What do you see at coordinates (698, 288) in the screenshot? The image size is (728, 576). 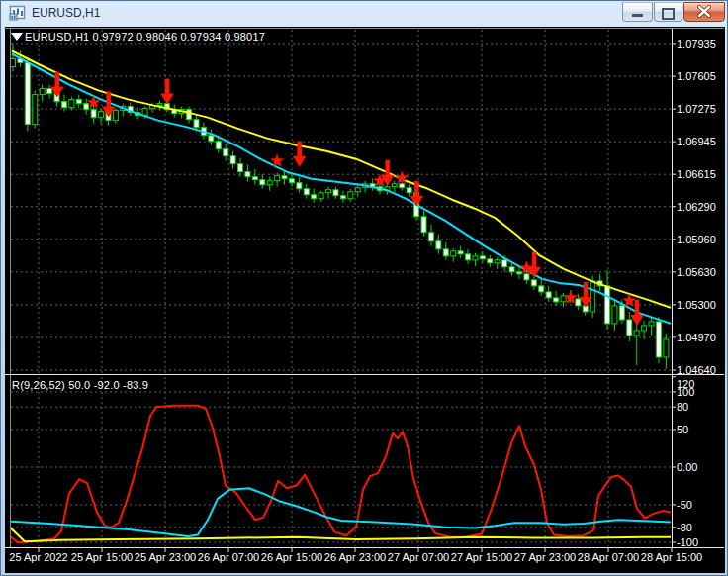 I see `price-scale` at bounding box center [698, 288].